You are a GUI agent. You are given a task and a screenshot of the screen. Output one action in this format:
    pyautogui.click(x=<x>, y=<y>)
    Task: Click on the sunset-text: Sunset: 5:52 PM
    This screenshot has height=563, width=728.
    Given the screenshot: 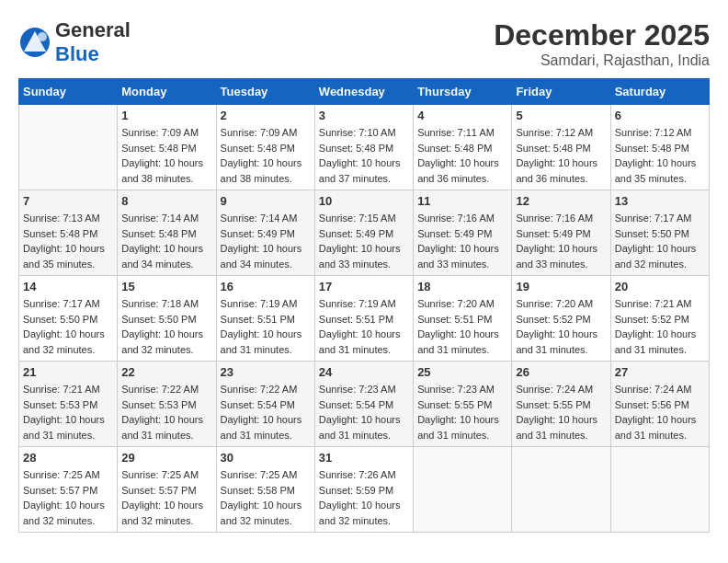 What is the action you would take?
    pyautogui.click(x=660, y=320)
    